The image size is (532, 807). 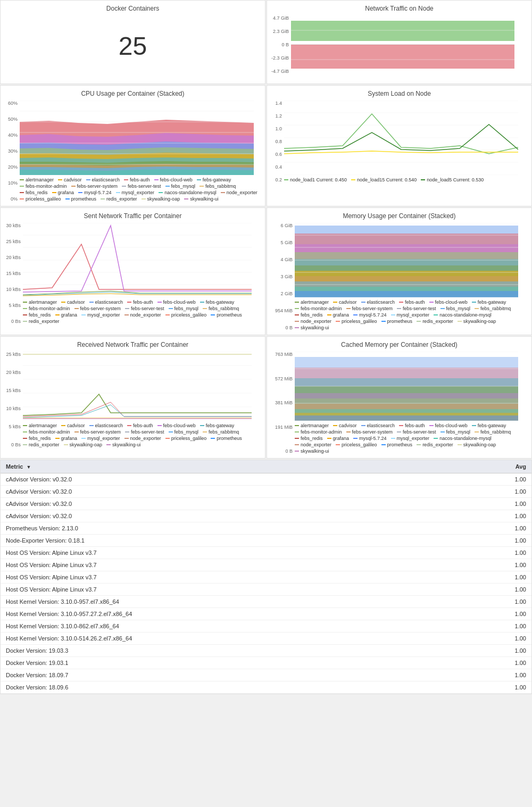 I want to click on recv-legend: alertmanager cadvisor elasticsearch febs…, so click(x=142, y=435).